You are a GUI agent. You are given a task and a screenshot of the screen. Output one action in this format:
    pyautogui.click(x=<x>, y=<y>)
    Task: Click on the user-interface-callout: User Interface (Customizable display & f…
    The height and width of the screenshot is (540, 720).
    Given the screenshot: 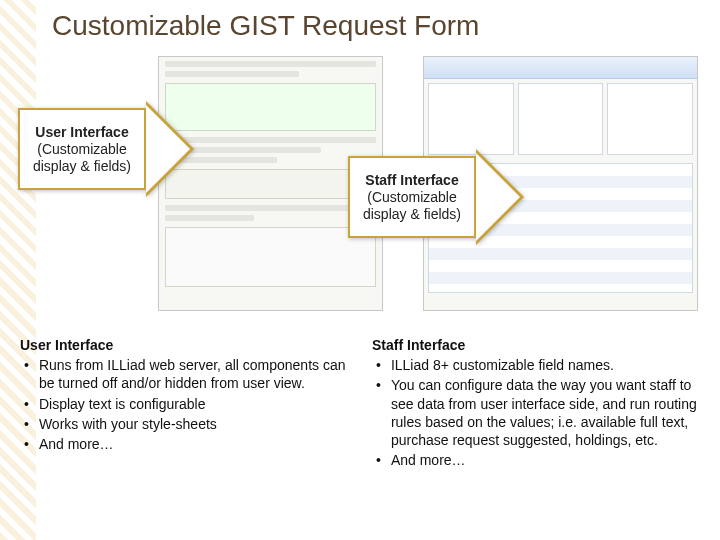 What is the action you would take?
    pyautogui.click(x=82, y=149)
    